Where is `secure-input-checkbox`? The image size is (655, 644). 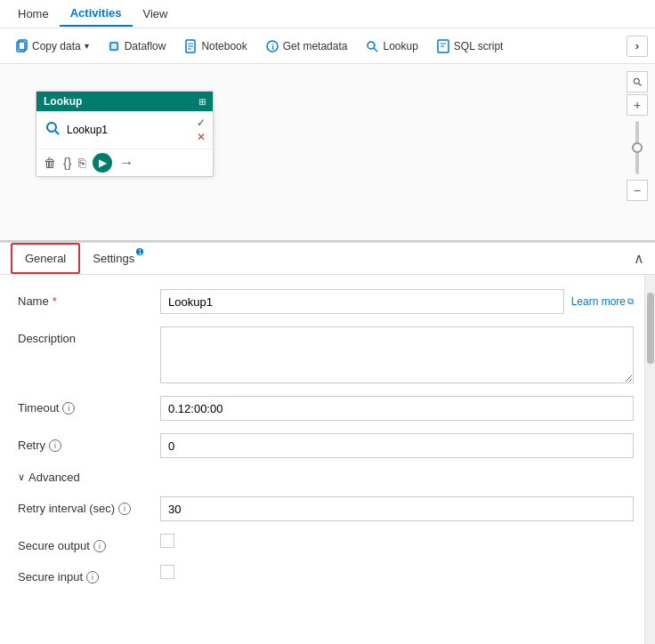
secure-input-checkbox is located at coordinates (167, 572).